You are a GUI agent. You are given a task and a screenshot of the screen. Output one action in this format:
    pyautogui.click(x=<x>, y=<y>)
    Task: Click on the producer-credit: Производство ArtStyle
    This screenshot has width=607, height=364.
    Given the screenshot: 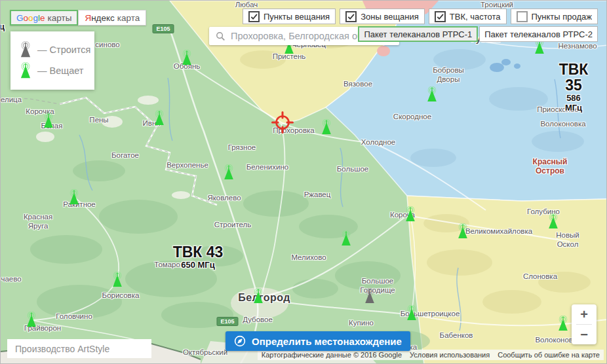 What is the action you would take?
    pyautogui.click(x=79, y=348)
    